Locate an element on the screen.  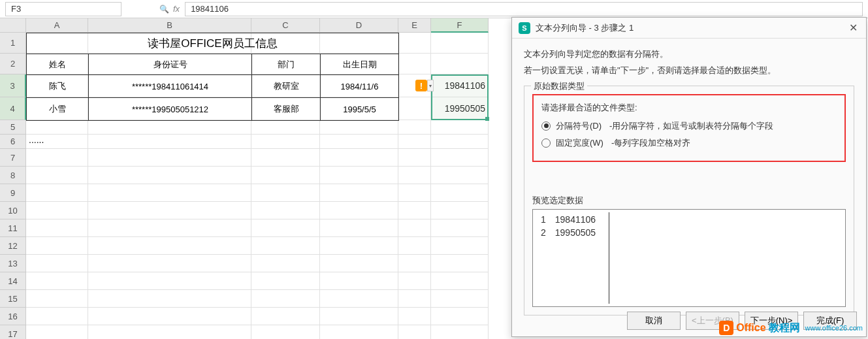
table-header: 部门 is located at coordinates (286, 65).